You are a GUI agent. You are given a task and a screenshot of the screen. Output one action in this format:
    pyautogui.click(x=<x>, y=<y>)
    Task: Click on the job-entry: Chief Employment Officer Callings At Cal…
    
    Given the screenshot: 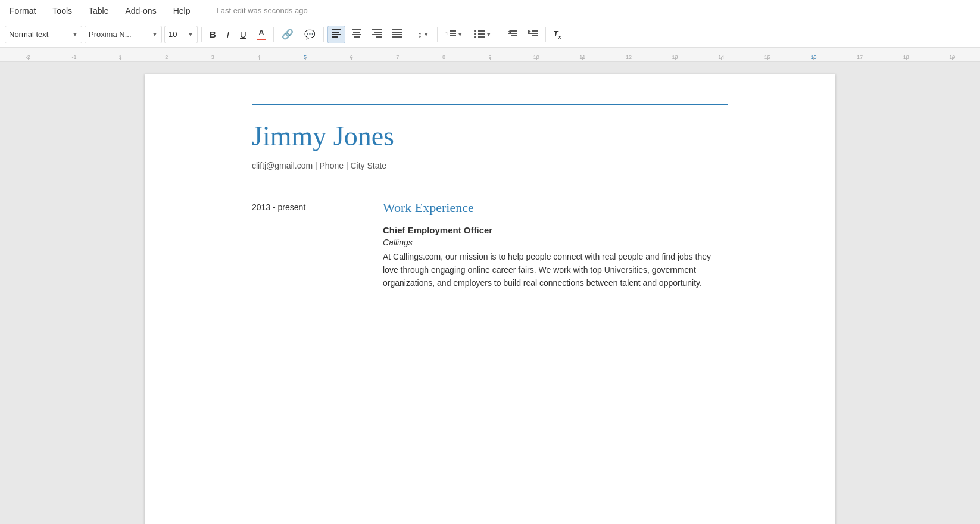 What is the action you would take?
    pyautogui.click(x=555, y=257)
    